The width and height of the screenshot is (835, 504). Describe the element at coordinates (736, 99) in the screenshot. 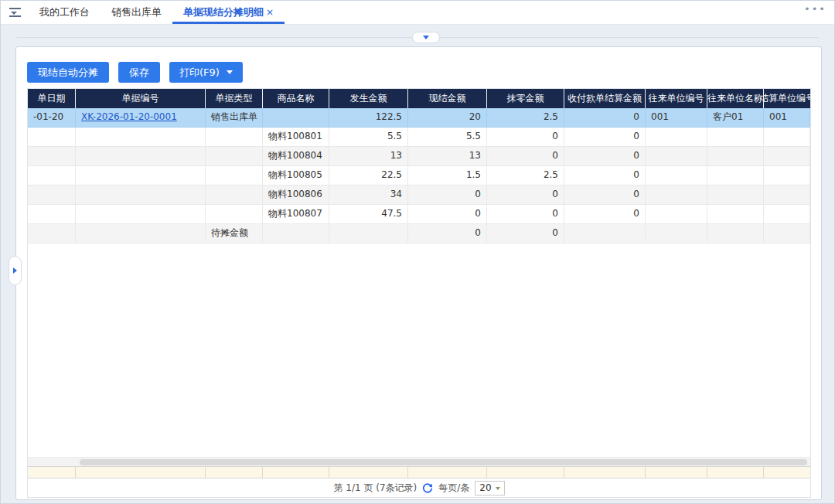

I see `column-header: 往来单位名称` at that location.